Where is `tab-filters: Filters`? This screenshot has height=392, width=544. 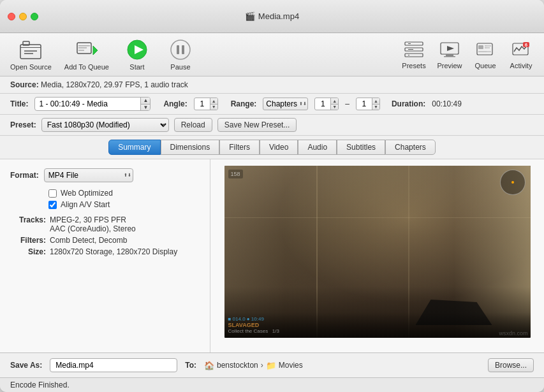 tab-filters: Filters is located at coordinates (240, 147).